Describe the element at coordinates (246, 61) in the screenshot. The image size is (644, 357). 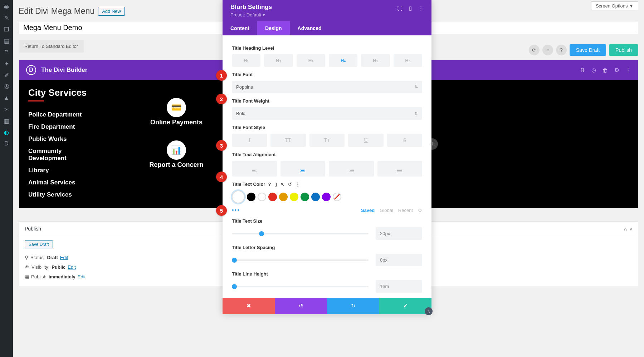
I see `h1-button: H₁` at that location.